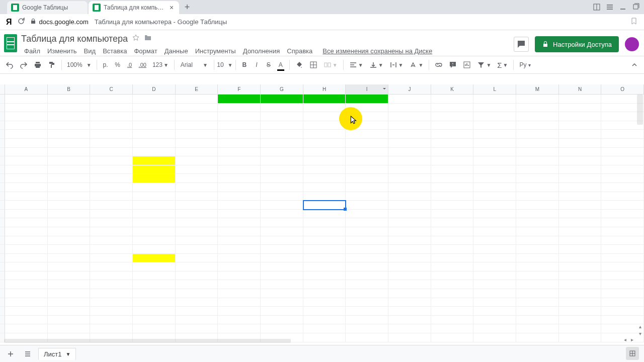  Describe the element at coordinates (634, 22) in the screenshot. I see `bookmark-icon` at that location.